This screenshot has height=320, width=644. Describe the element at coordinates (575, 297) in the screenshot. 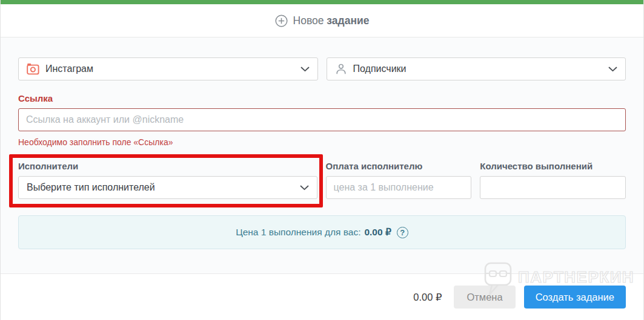

I see `submit-button: Создать задание` at that location.